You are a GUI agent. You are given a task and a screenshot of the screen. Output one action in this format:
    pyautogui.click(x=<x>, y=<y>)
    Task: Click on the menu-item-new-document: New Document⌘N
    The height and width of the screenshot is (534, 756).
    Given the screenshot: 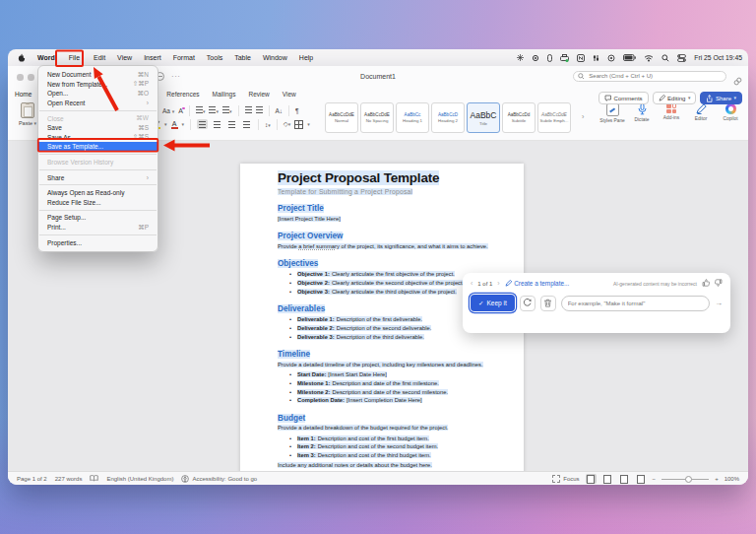 What is the action you would take?
    pyautogui.click(x=98, y=75)
    